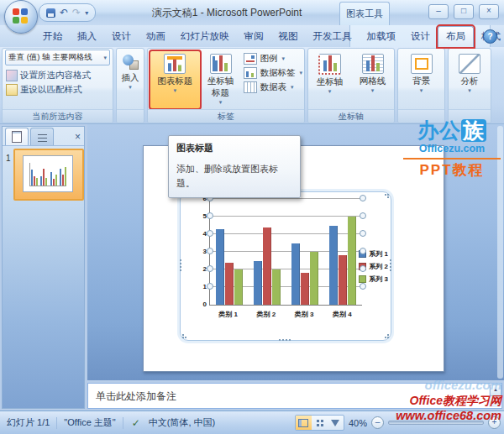 Image resolution: width=504 pixels, height=434 pixels. I want to click on reset-style-icon, so click(12, 90).